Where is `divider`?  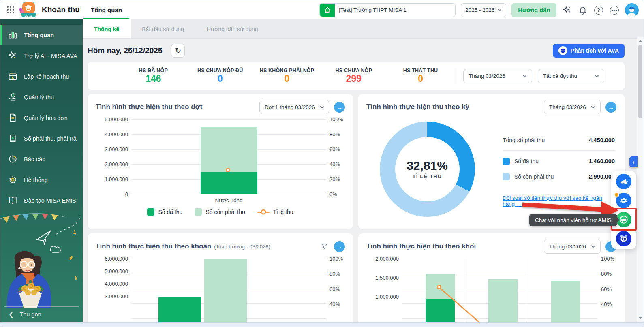 divider is located at coordinates (558, 151).